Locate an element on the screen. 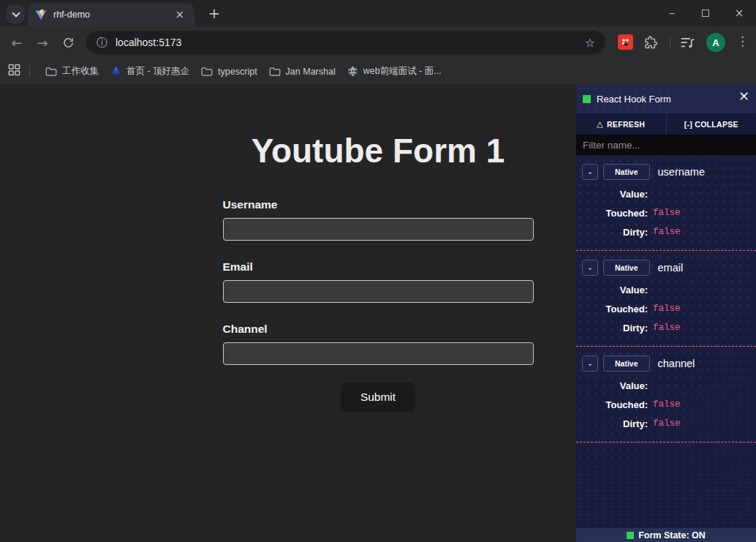 This screenshot has width=756, height=542. extensions-puzzle-icon is located at coordinates (651, 44).